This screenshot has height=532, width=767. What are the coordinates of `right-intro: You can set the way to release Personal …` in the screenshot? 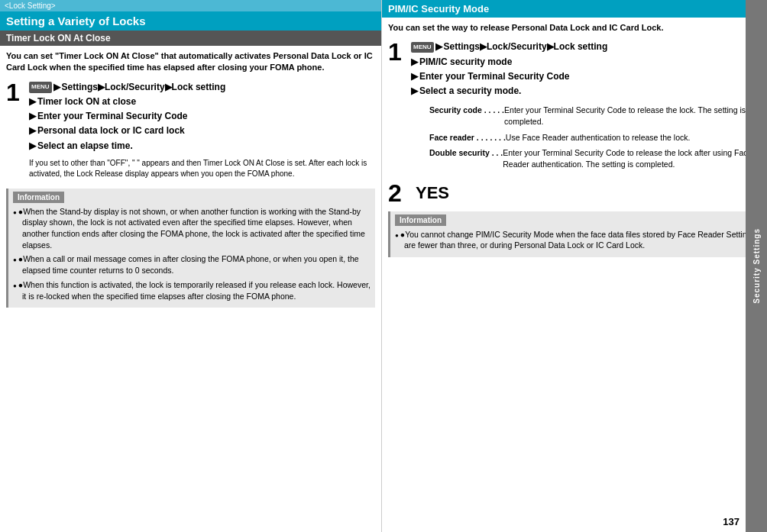 It's located at (574, 27).